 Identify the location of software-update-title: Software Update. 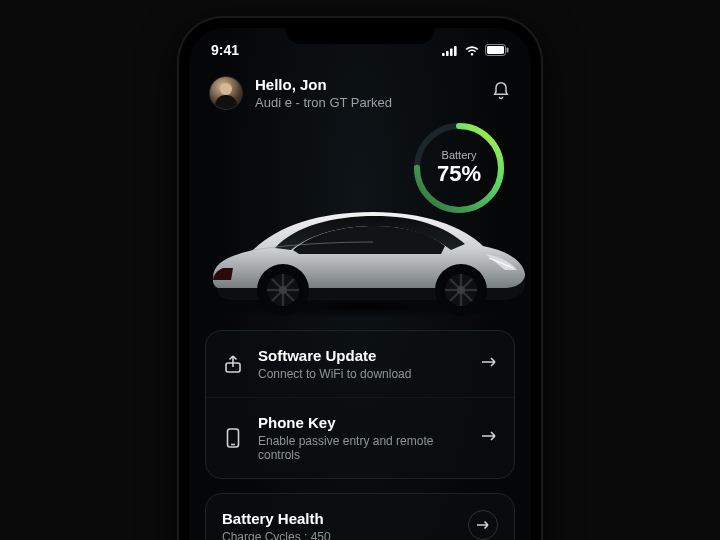
(362, 356).